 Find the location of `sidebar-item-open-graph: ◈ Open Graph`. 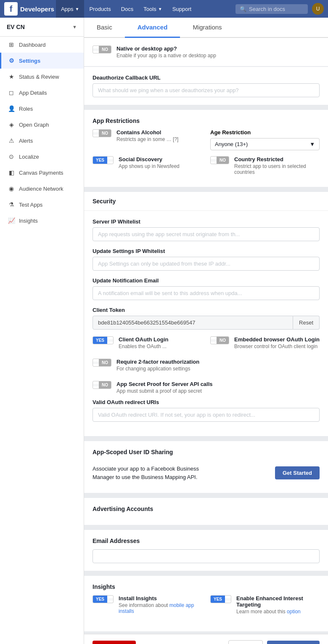

sidebar-item-open-graph: ◈ Open Graph is located at coordinates (42, 125).